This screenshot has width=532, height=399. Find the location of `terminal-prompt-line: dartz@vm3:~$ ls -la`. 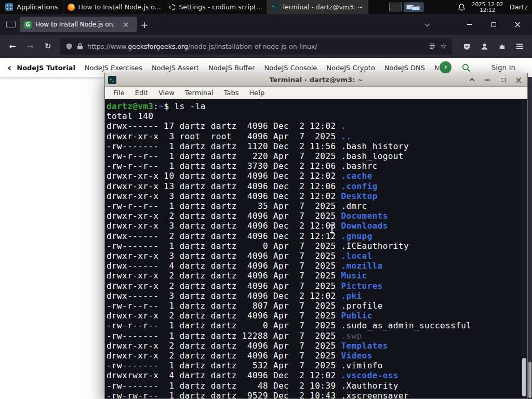

terminal-prompt-line: dartz@vm3:~$ ls -la is located at coordinates (317, 106).